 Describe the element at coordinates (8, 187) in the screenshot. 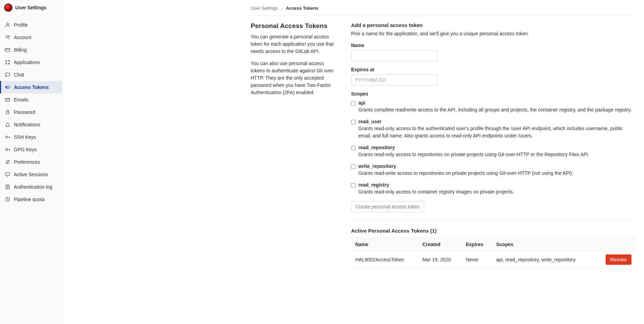

I see `authentication-log-icon` at that location.